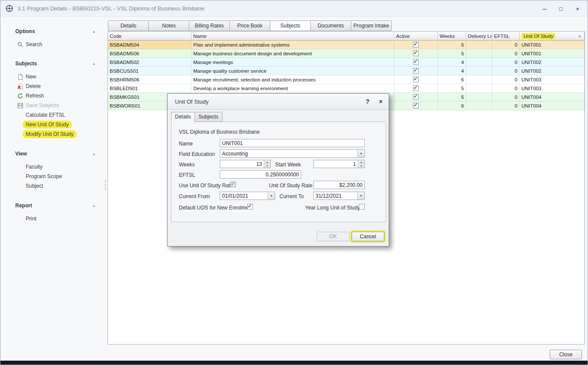 This screenshot has height=365, width=588. What do you see at coordinates (150, 36) in the screenshot?
I see `column-header-code: Code` at bounding box center [150, 36].